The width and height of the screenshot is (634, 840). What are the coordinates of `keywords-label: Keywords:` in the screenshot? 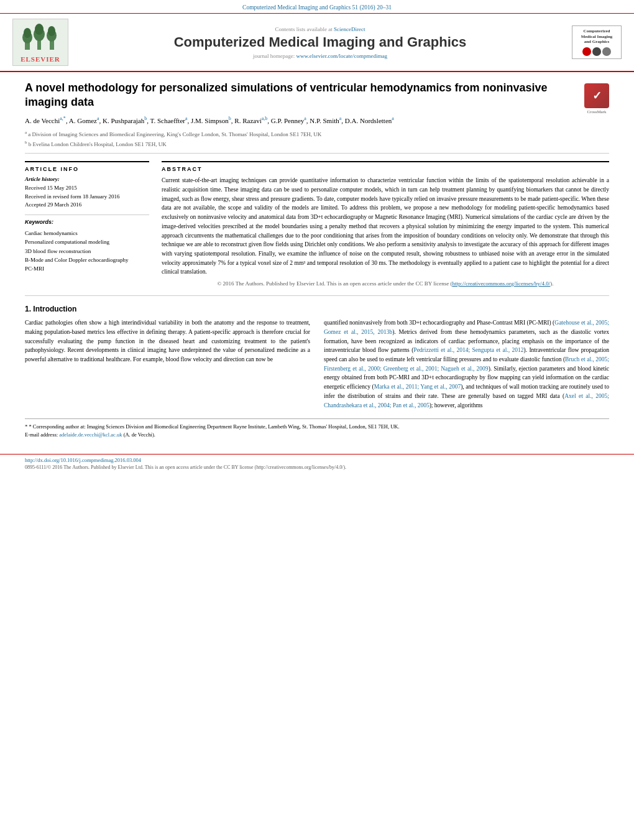 It's located at (87, 222).